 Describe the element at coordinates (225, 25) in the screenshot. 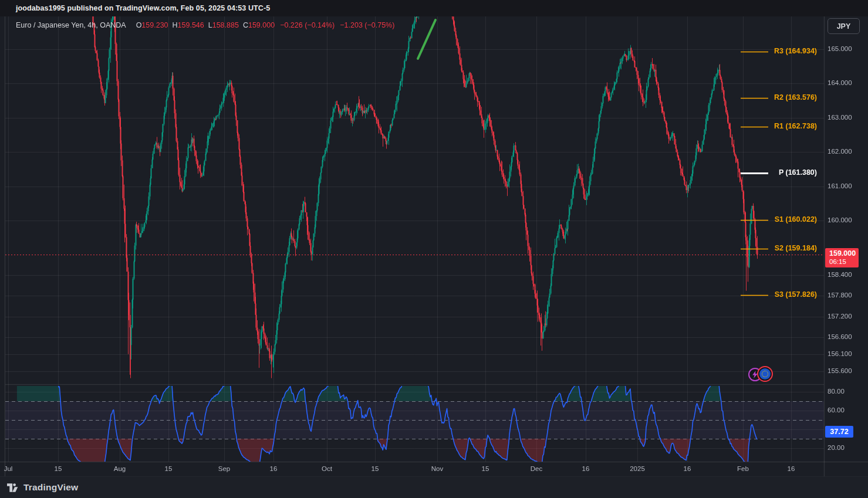

I see `low-value: 158.885` at that location.